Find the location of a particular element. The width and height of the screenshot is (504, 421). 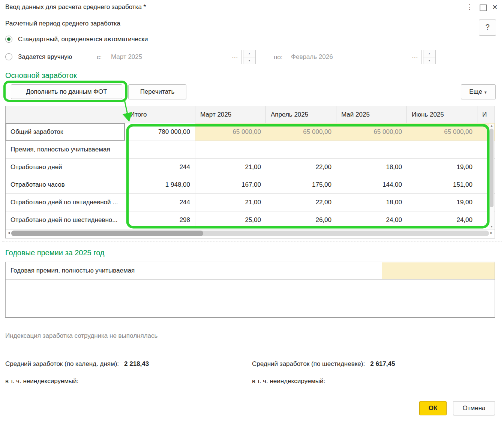

avg-calendar-value: 2 218,43 is located at coordinates (136, 364).